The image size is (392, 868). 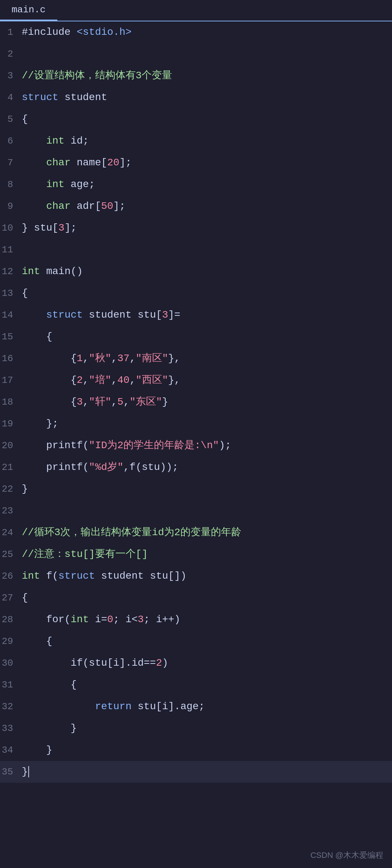 What do you see at coordinates (9, 489) in the screenshot?
I see `line-number: 22` at bounding box center [9, 489].